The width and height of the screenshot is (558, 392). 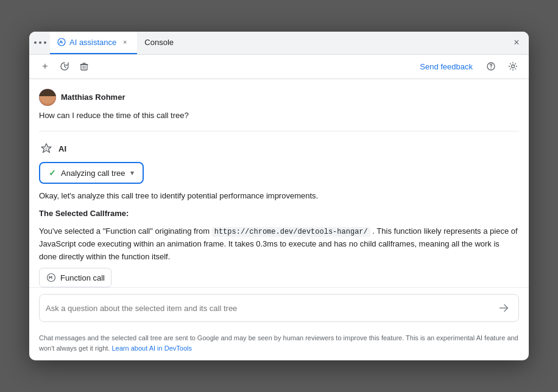 What do you see at coordinates (93, 97) in the screenshot?
I see `user-name: Matthias Rohmer` at bounding box center [93, 97].